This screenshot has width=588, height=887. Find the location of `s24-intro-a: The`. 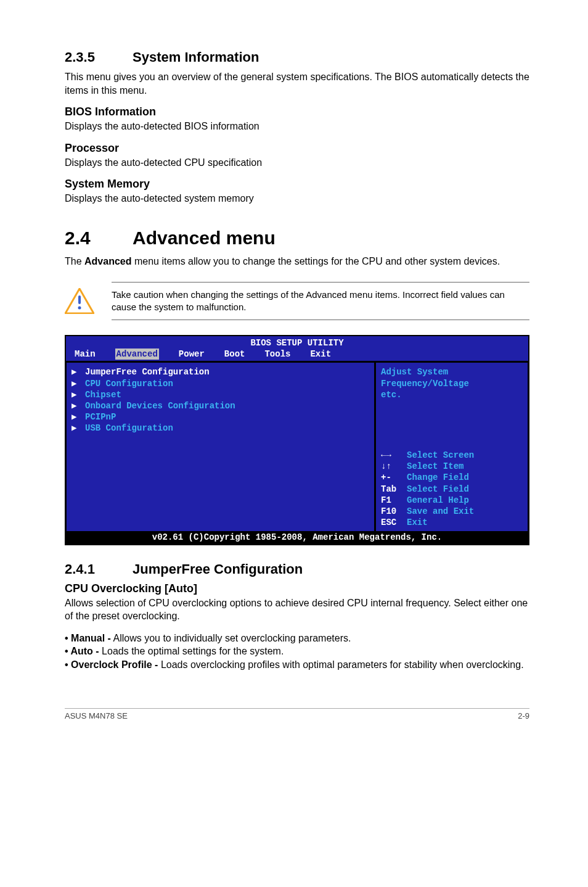

s24-intro-a: The is located at coordinates (75, 262).